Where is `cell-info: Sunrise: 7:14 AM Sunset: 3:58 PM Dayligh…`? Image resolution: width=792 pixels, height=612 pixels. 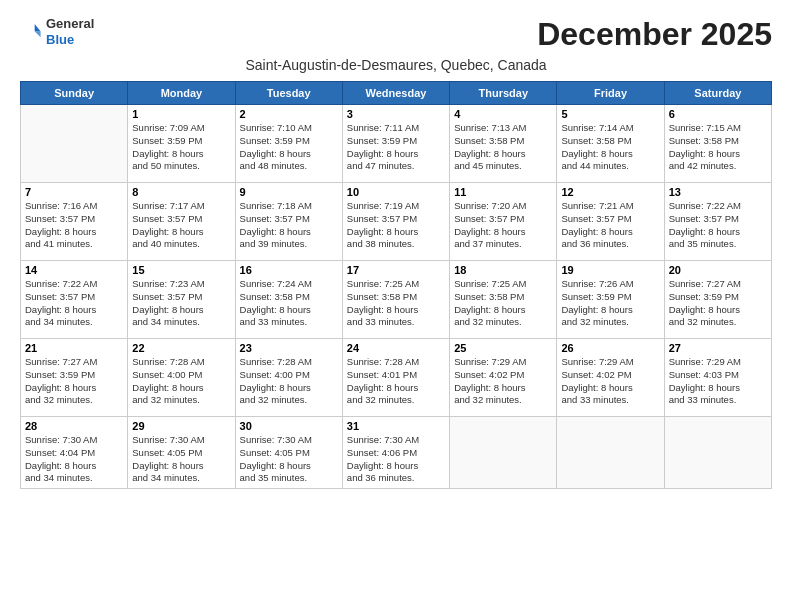
cell-info: Sunrise: 7:14 AM Sunset: 3:58 PM Dayligh… is located at coordinates (610, 148).